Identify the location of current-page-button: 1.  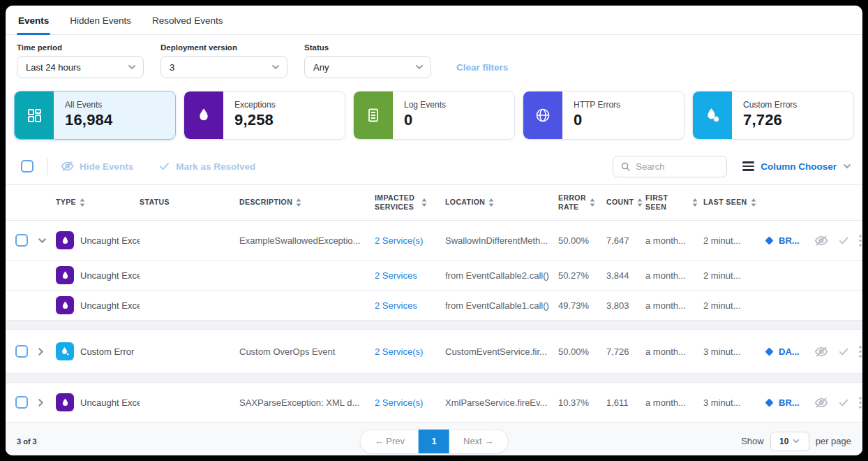
(434, 441).